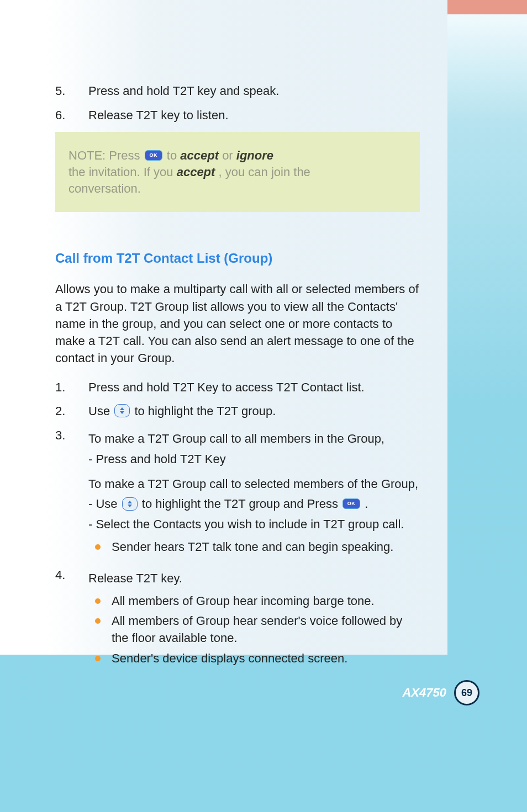 This screenshot has height=812, width=527. Describe the element at coordinates (238, 172) in the screenshot. I see `note-box: NOTE: Press OK to accept or ignore the i…` at that location.